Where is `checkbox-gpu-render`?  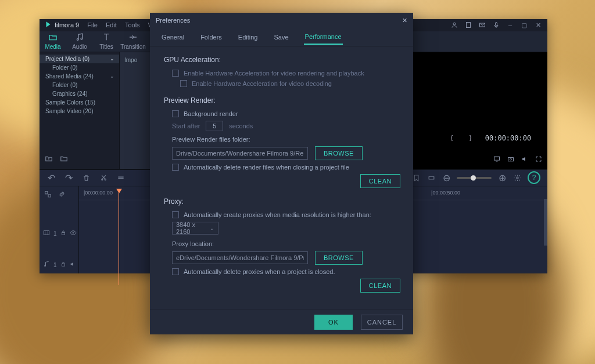
checkbox-gpu-render is located at coordinates (175, 73).